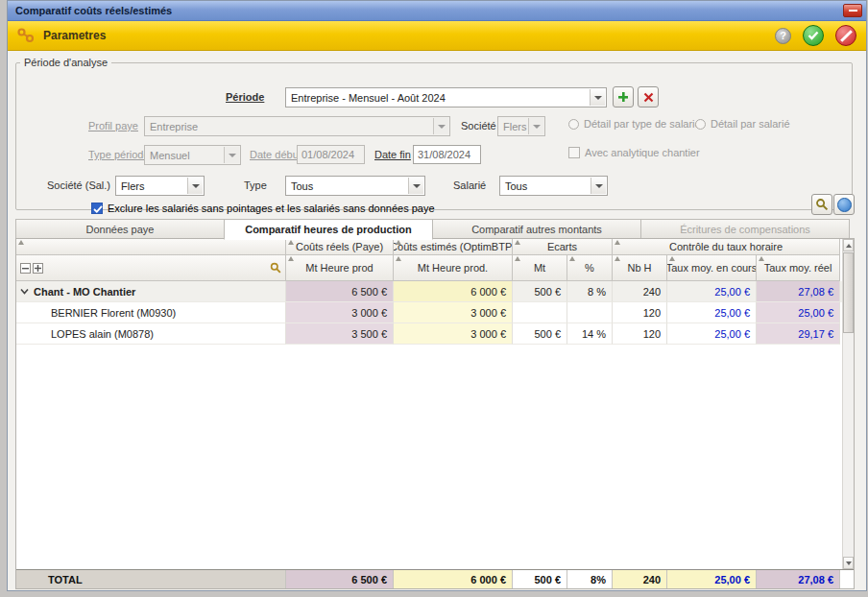 The height and width of the screenshot is (597, 868). What do you see at coordinates (853, 11) in the screenshot?
I see `close-button` at bounding box center [853, 11].